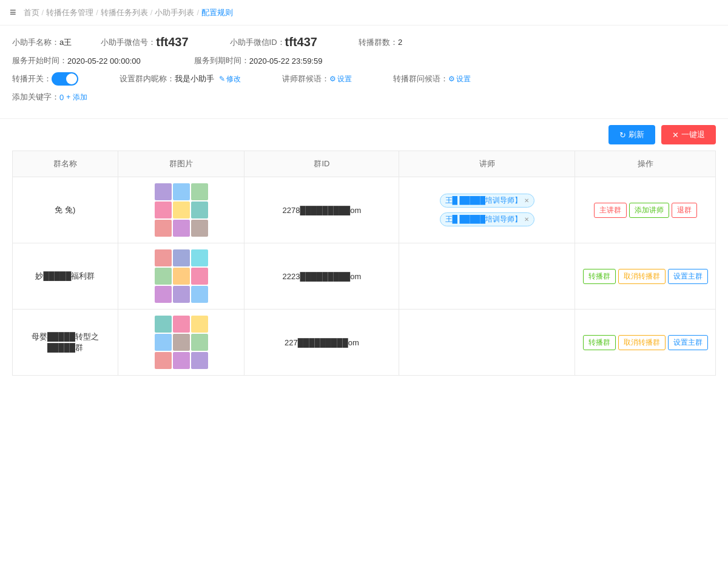 This screenshot has height=579, width=728. I want to click on broadcast-switch-label: 转播开关：, so click(32, 79).